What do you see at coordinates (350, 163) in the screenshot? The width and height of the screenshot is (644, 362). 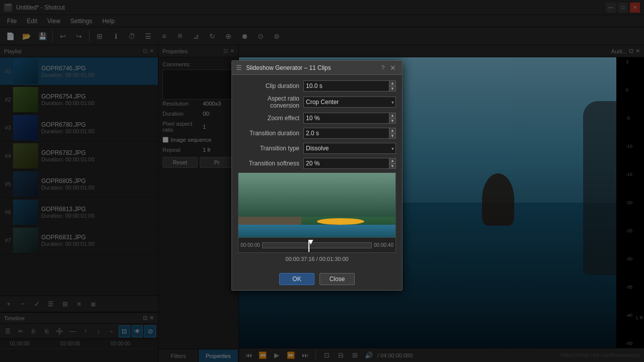 I see `transition-softness-spinner: ▲ ▼` at bounding box center [350, 163].